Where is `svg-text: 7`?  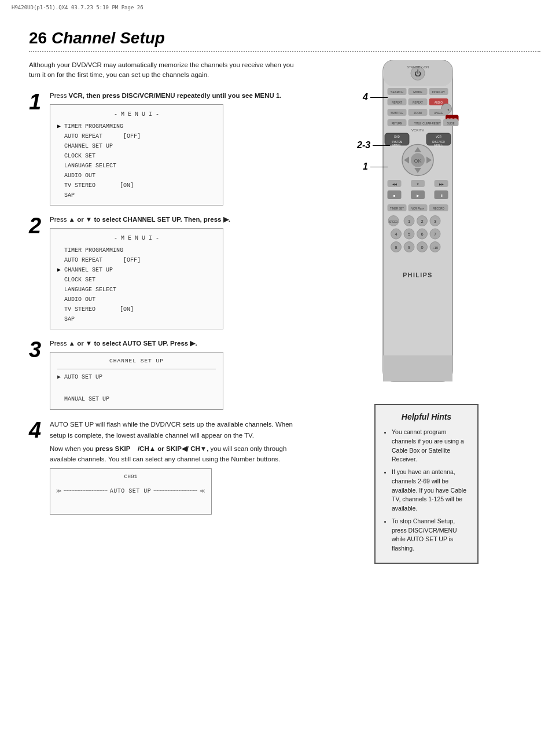
svg-text: 7 is located at coordinates (435, 234).